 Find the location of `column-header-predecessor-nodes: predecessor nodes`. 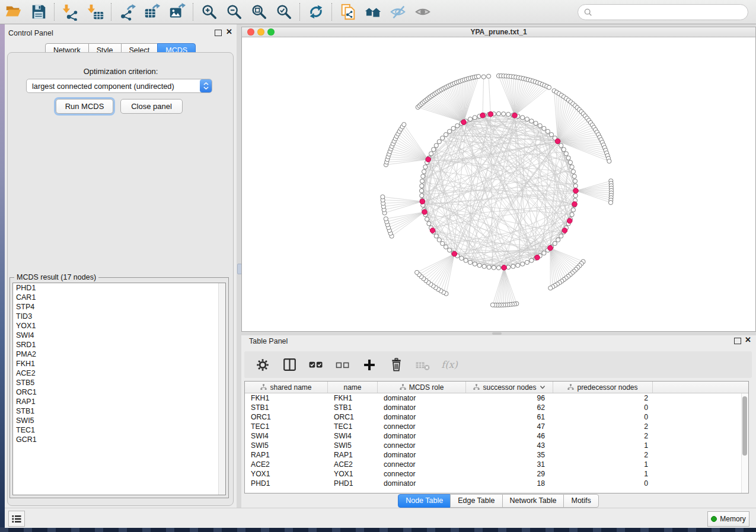

column-header-predecessor-nodes: predecessor nodes is located at coordinates (603, 387).